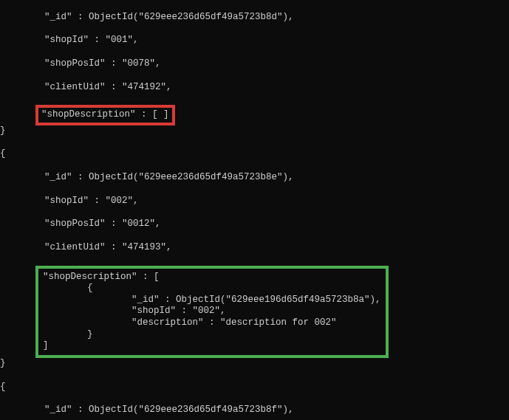 The width and height of the screenshot is (509, 420). I want to click on field-shopid: "shopId" : "002",, so click(92, 201).